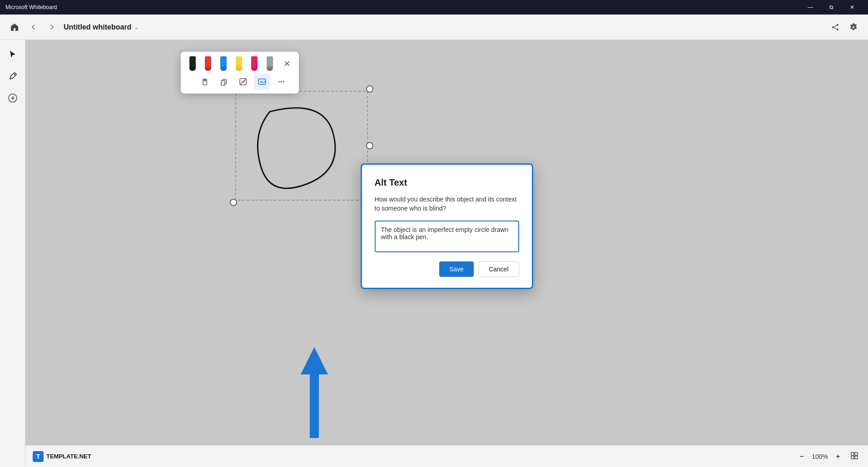 The height and width of the screenshot is (467, 868). I want to click on zoom-controls: − 100% +, so click(828, 457).